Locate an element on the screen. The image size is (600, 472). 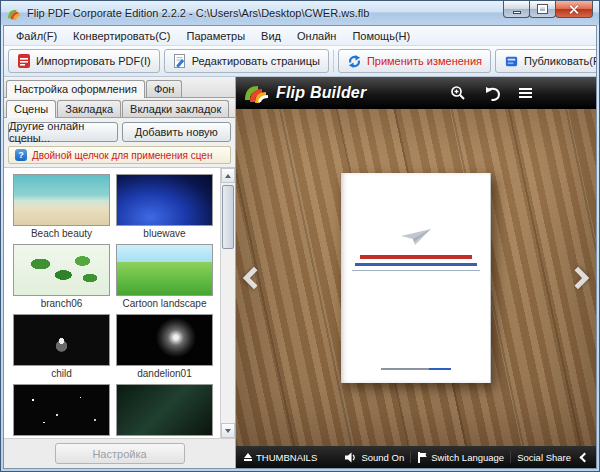
apply-changes-button: Применить изменения is located at coordinates (414, 61).